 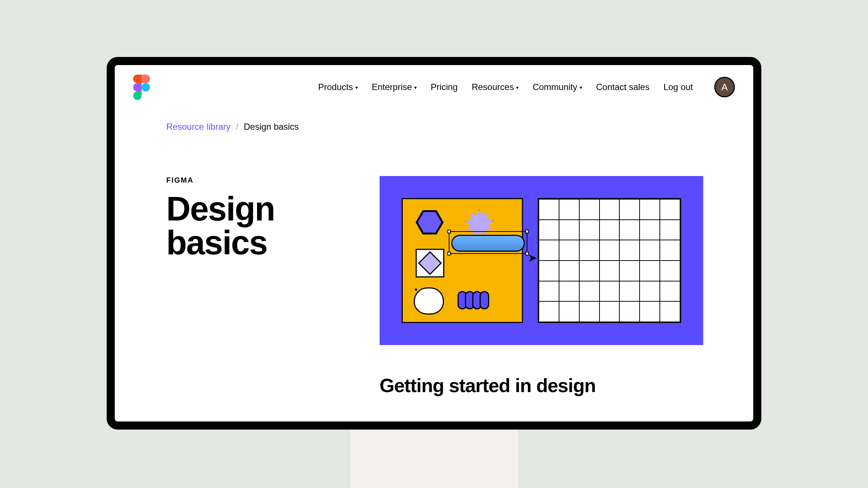 I want to click on illustration-canvas: ➤, so click(x=541, y=261).